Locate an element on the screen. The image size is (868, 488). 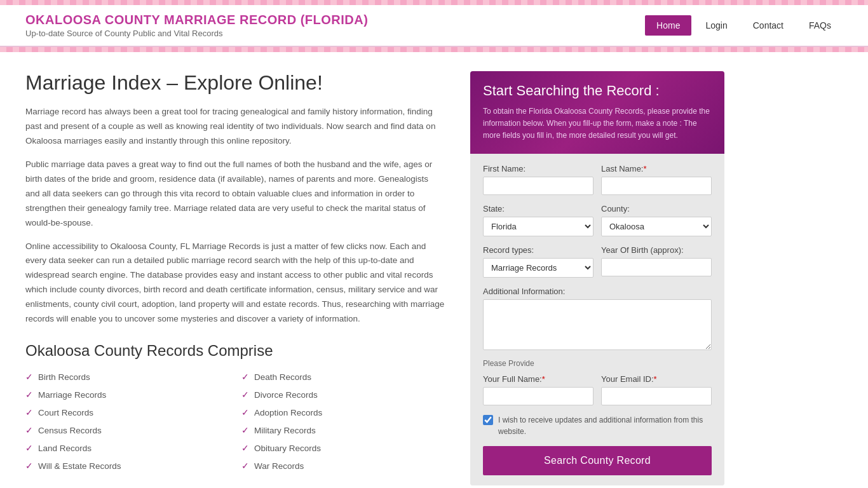
user-info-row: Your Full Name:* Your Email ID:* is located at coordinates (597, 390).